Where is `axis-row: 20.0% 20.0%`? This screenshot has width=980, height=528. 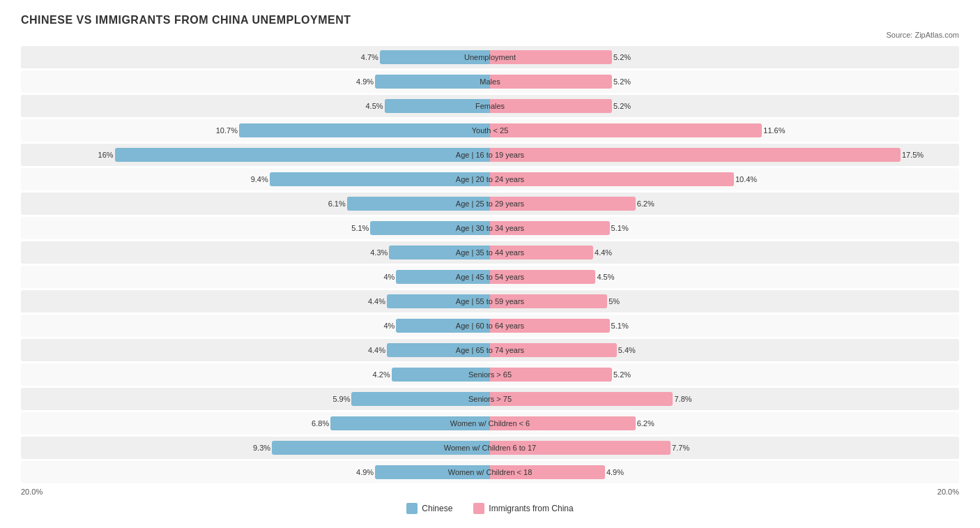
axis-row: 20.0% 20.0% is located at coordinates (490, 492).